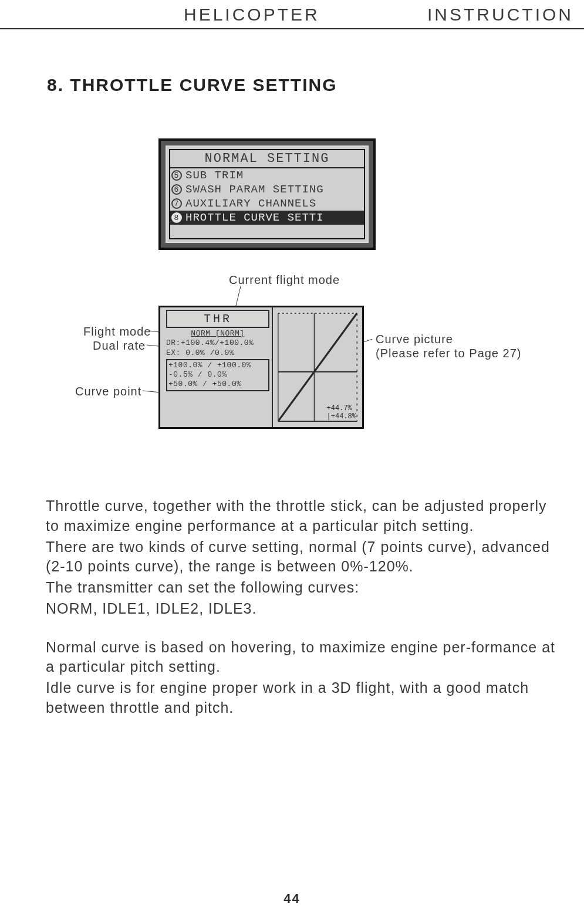  I want to click on lcd-menu-screenshot: NORMAL SETTING 5 SUB TRIM 6 SWASH PARAM …, so click(267, 194).